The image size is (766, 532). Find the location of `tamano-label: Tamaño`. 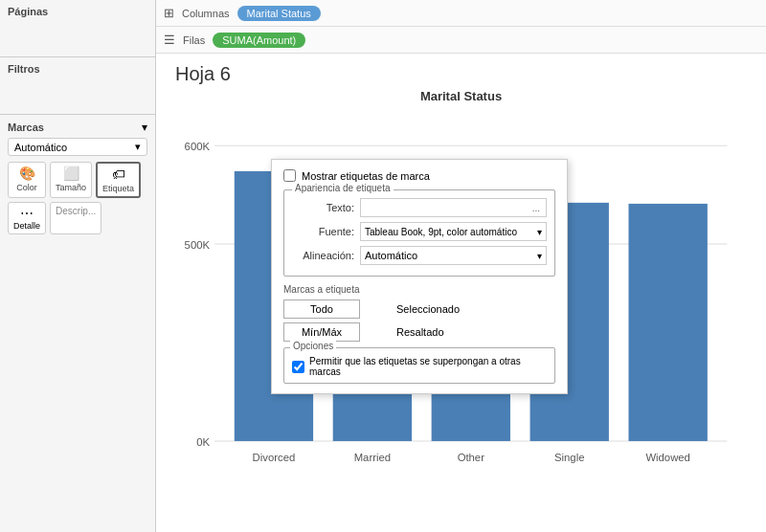

tamano-label: Tamaño is located at coordinates (71, 188).